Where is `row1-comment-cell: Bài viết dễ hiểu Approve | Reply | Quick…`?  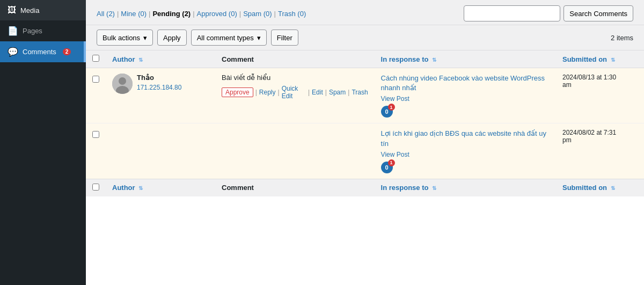 row1-comment-cell: Bài viết dễ hiểu Approve | Reply | Quick… is located at coordinates (295, 96).